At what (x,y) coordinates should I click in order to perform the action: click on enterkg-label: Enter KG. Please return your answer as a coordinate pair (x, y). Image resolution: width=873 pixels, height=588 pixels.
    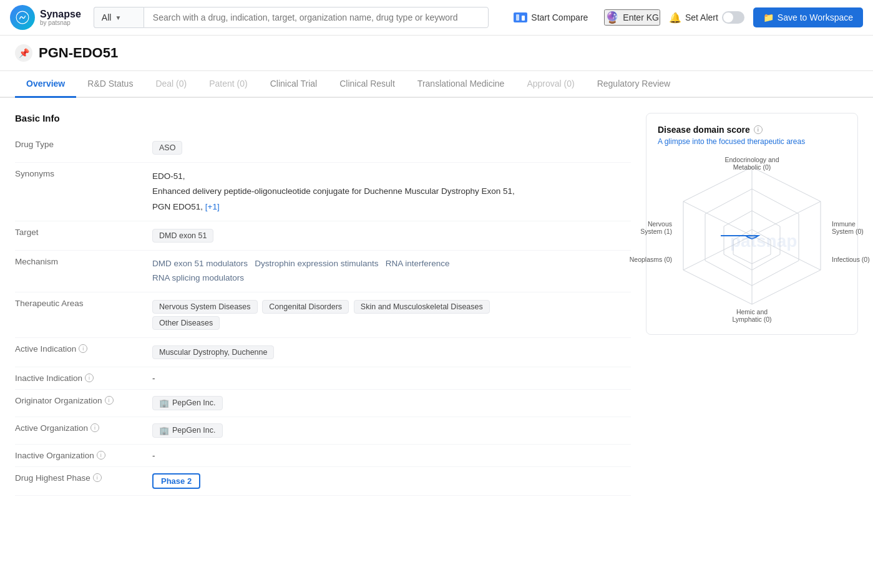
    Looking at the image, I should click on (641, 17).